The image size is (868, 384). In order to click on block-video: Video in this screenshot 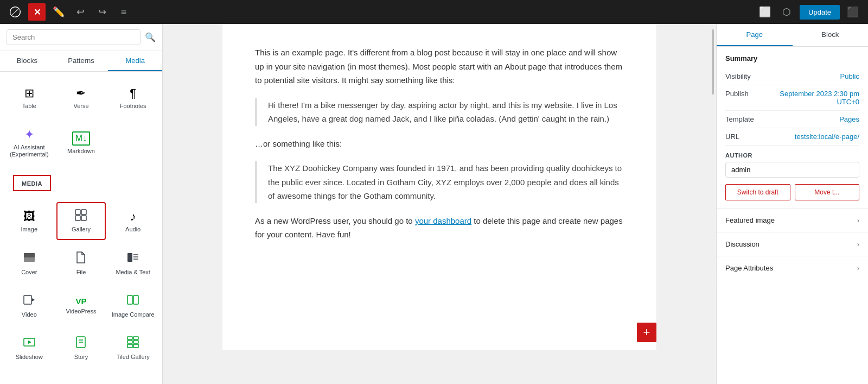, I will do `click(29, 306)`.